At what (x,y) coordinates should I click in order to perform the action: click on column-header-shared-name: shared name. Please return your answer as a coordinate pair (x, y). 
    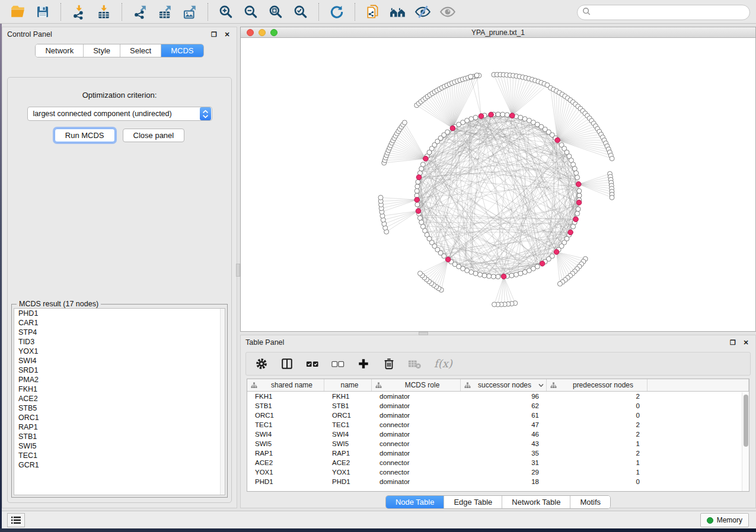
    Looking at the image, I should click on (286, 385).